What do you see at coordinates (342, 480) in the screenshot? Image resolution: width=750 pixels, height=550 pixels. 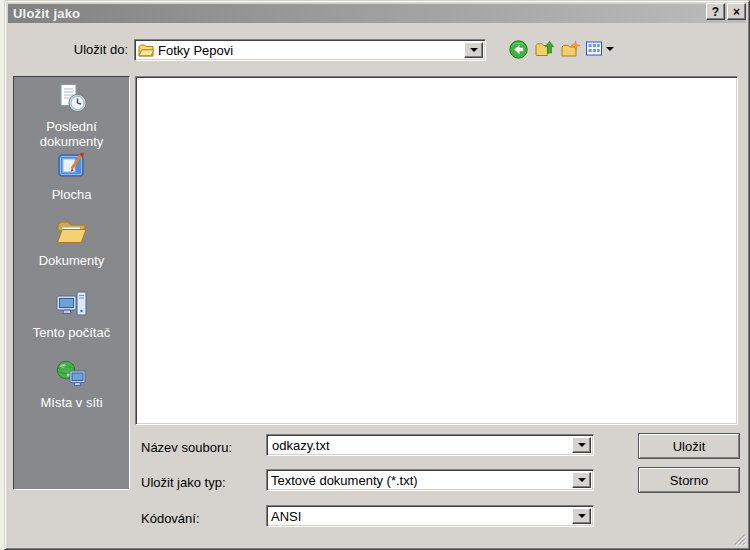 I see `filetype-value: Textové dokumenty (*.txt)` at bounding box center [342, 480].